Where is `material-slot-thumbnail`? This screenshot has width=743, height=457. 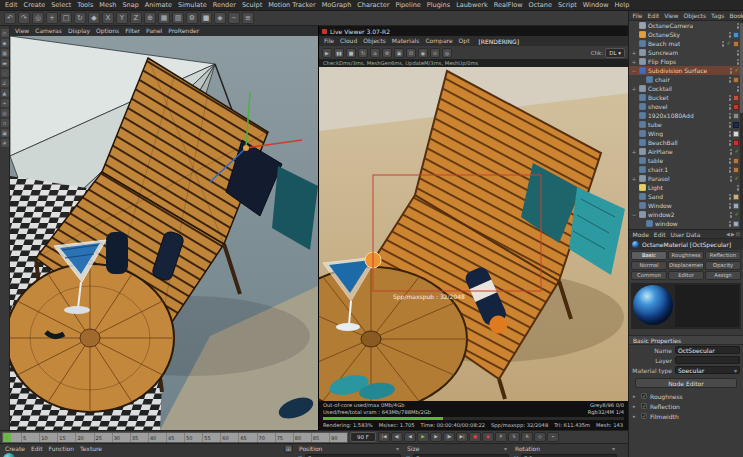
material-slot-thumbnail is located at coordinates (9, 455).